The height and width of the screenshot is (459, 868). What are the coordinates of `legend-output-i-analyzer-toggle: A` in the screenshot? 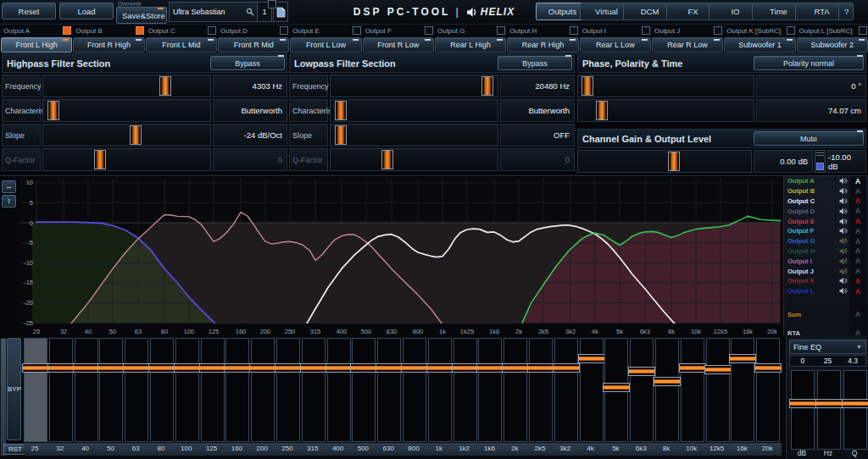 It's located at (858, 261).